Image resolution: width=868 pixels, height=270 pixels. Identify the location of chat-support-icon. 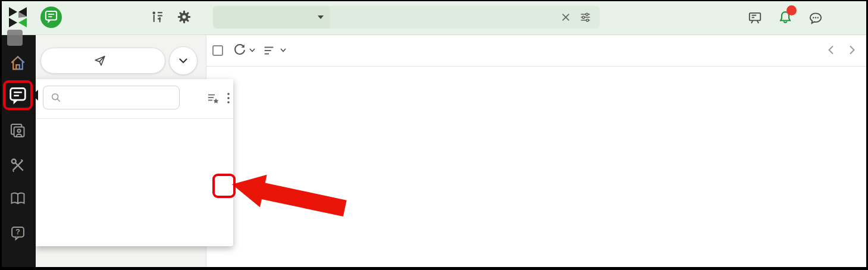
(816, 20).